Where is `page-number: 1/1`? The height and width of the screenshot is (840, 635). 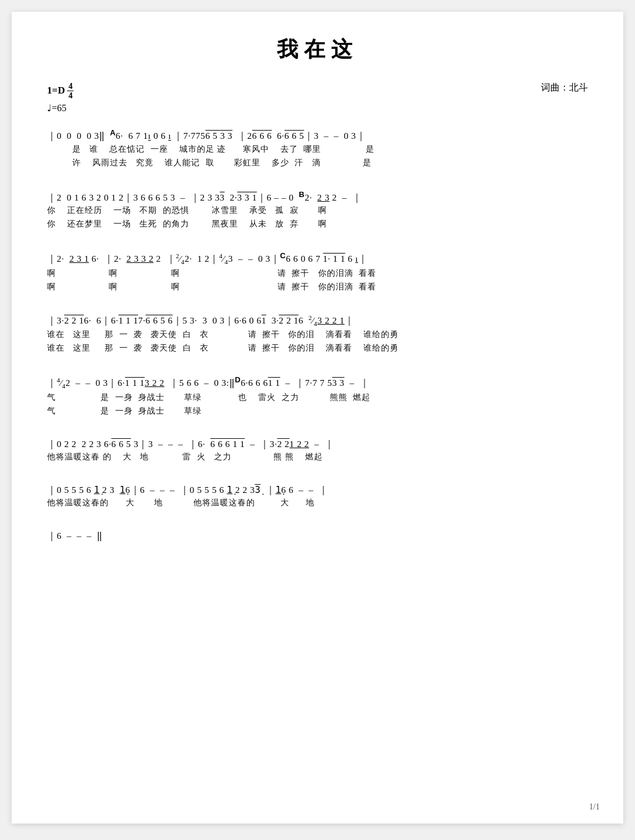
page-number: 1/1 is located at coordinates (594, 807).